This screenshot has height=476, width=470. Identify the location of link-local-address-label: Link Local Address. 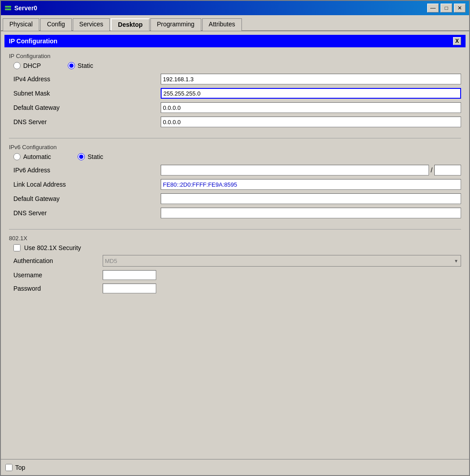
(87, 184).